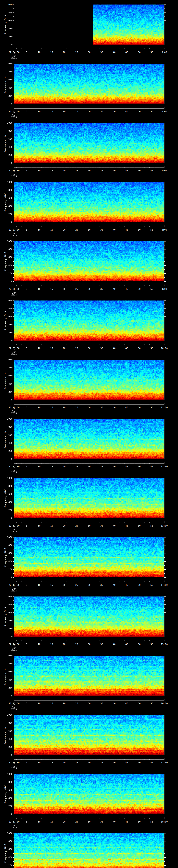 This screenshot has height=868, width=178. Describe the element at coordinates (89, 143) in the screenshot. I see `spectrogram-image` at that location.